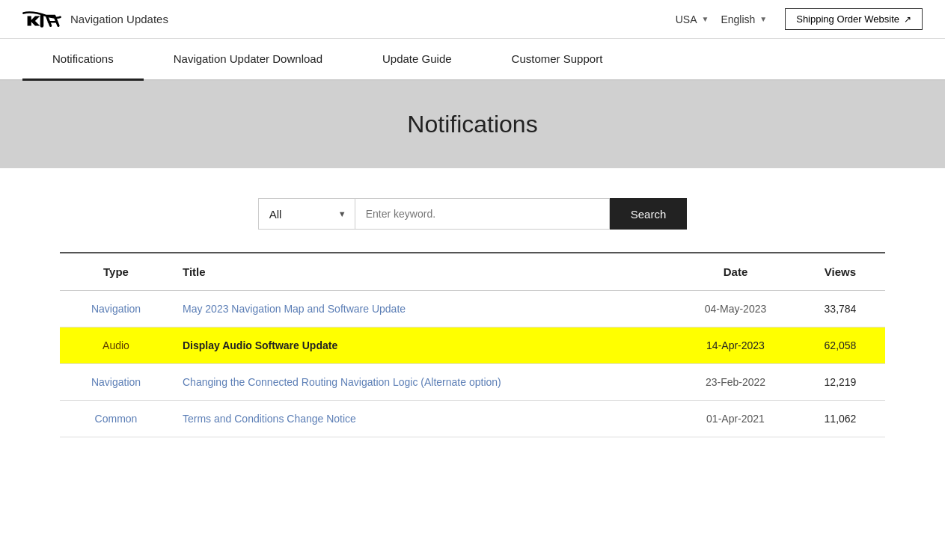  What do you see at coordinates (854, 19) in the screenshot?
I see `shipping-order-button: Shipping Order Website ↗` at bounding box center [854, 19].